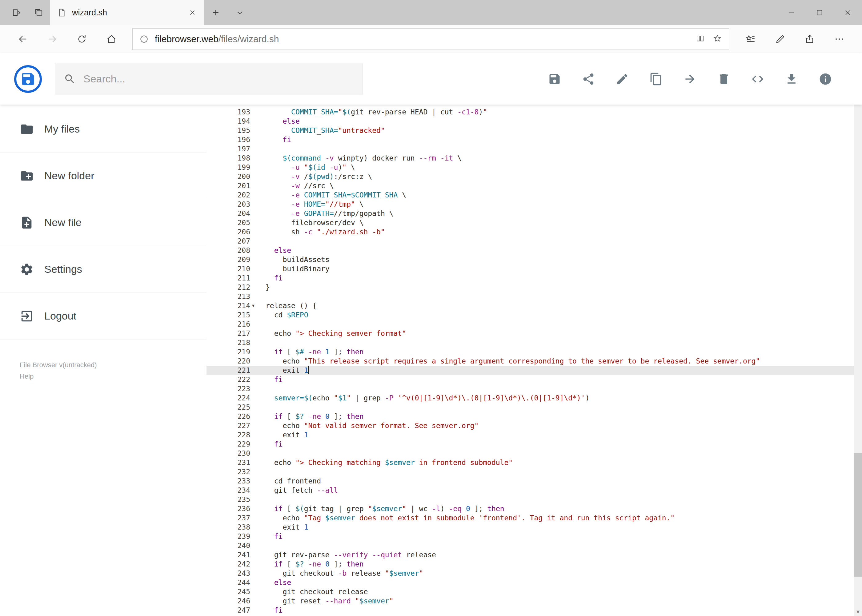  I want to click on favorite-star-icon, so click(717, 39).